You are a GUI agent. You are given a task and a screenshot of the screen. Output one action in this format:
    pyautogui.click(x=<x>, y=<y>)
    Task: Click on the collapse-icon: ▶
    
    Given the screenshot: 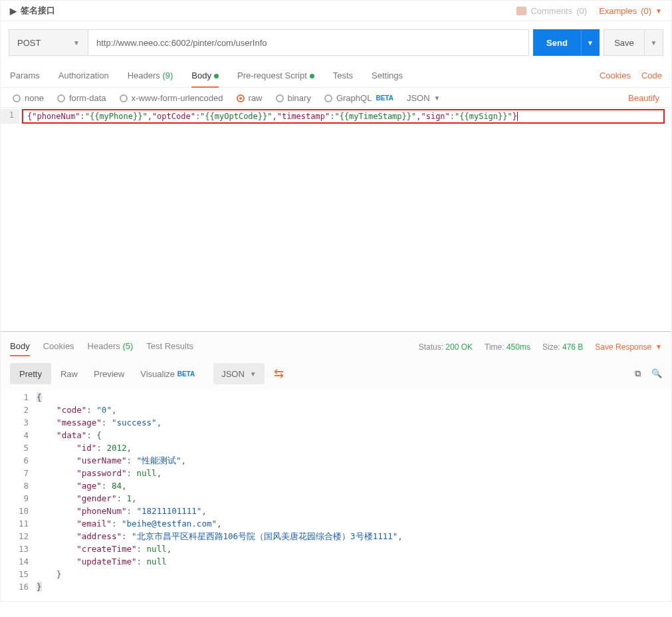 What is the action you would take?
    pyautogui.click(x=13, y=11)
    